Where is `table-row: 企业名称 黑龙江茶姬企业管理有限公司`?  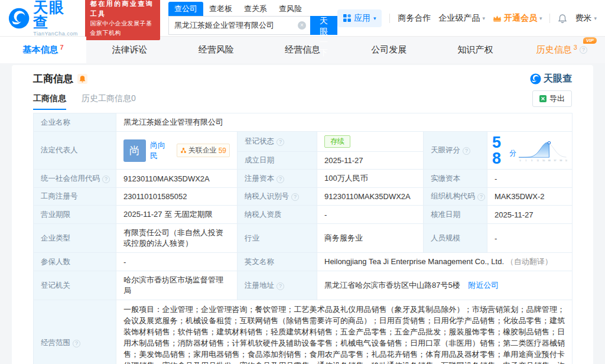 table-row: 企业名称 黑龙江茶姬企业管理有限公司 is located at coordinates (303, 123).